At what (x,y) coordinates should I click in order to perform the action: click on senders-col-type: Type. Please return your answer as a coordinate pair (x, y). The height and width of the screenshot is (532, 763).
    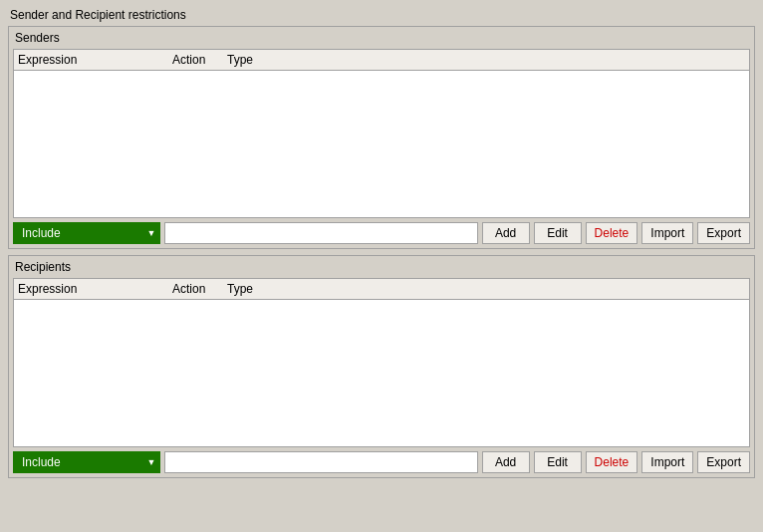
    Looking at the image, I should click on (257, 60).